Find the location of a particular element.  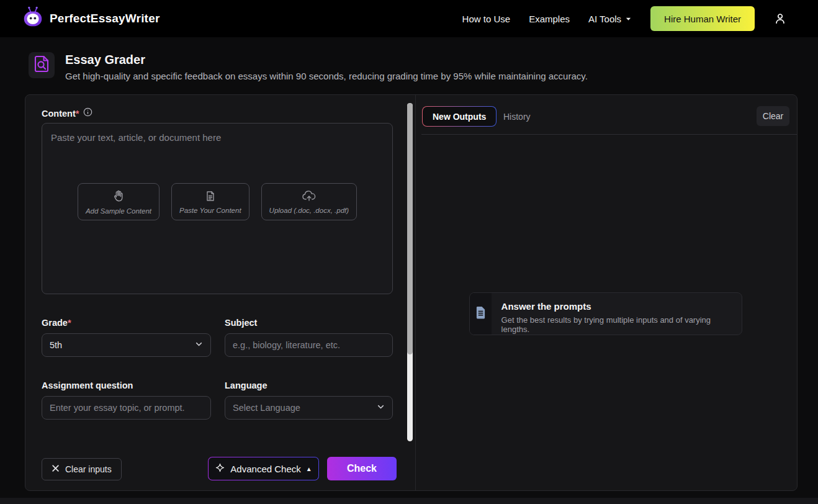

robot-logo-icon is located at coordinates (33, 19).